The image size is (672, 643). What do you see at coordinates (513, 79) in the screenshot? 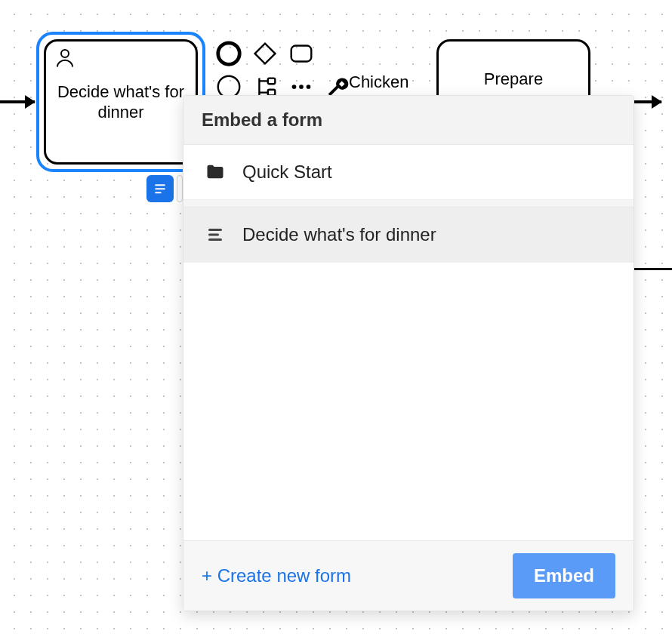
I see `task-label: Prepare` at bounding box center [513, 79].